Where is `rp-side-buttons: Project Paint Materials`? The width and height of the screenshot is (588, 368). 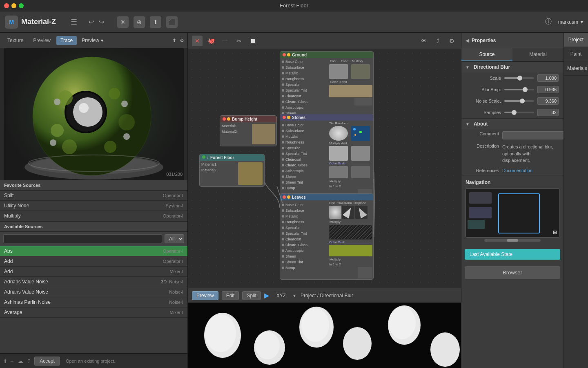
rp-side-buttons: Project Paint Materials is located at coordinates (576, 200).